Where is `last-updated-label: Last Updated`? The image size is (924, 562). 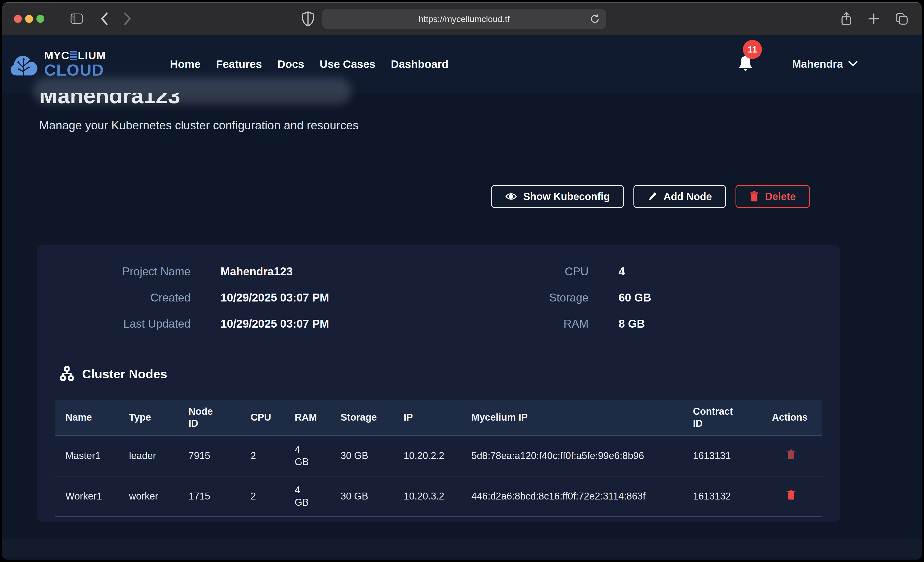 last-updated-label: Last Updated is located at coordinates (114, 324).